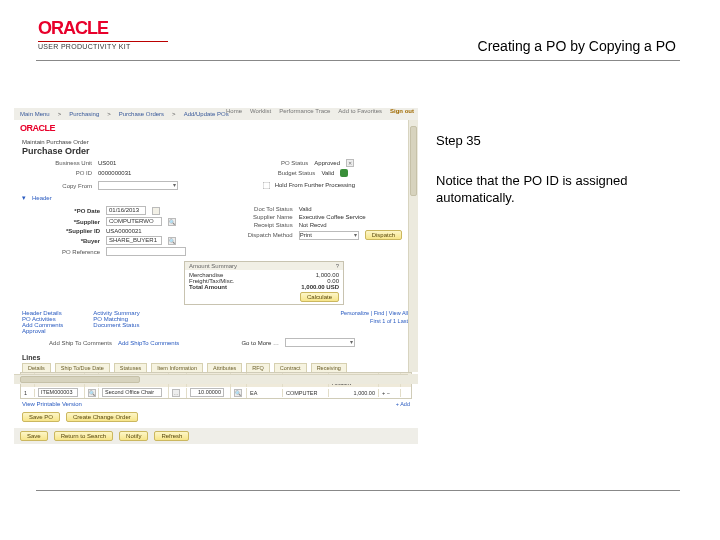 The image size is (720, 540). What do you see at coordinates (103, 34) in the screenshot?
I see `brand-logo: ORACLE USER PRODUCTIVITY KIT` at bounding box center [103, 34].